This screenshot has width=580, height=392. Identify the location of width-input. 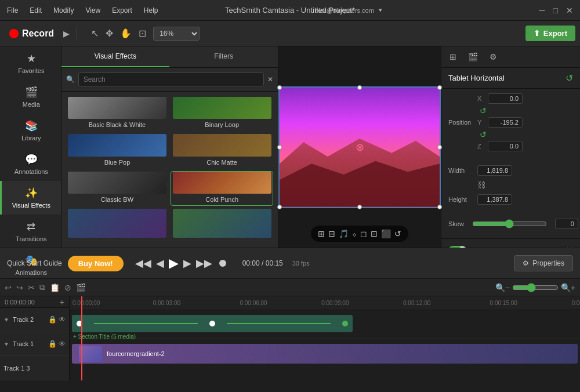
(495, 170).